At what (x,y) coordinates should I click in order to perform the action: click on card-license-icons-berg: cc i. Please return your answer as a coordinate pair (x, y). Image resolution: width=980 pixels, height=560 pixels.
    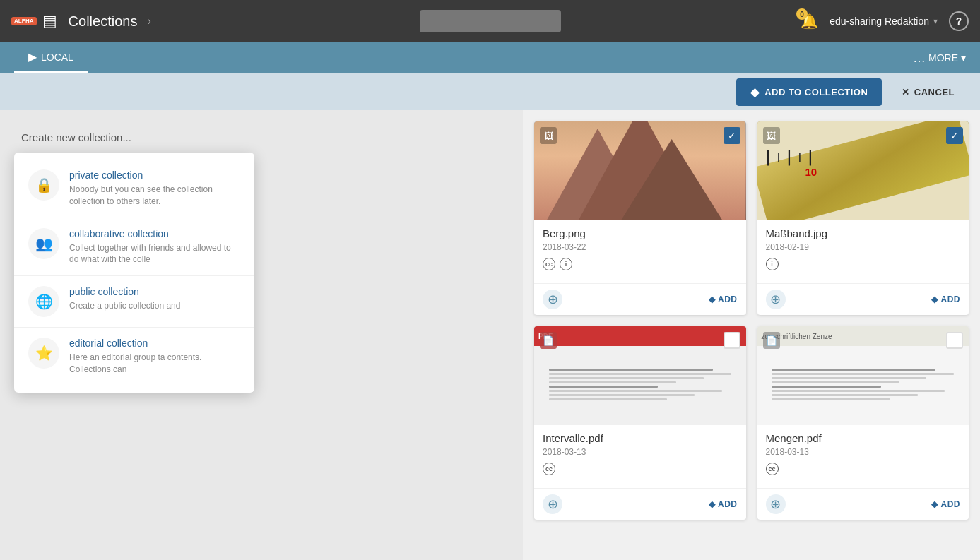
    Looking at the image, I should click on (640, 264).